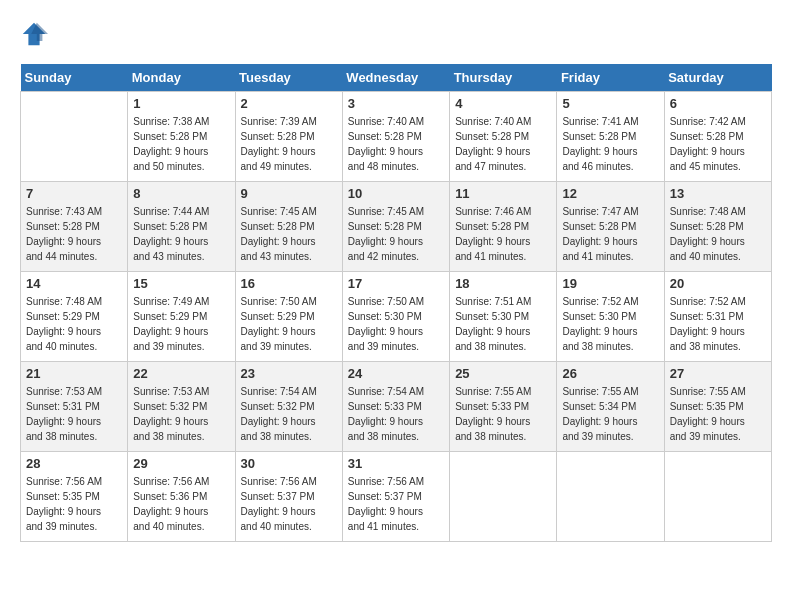 This screenshot has width=792, height=612. I want to click on calendar-cell: 20Sunrise: 7:52 AMSunset: 5:31 PMDayligh…, so click(718, 317).